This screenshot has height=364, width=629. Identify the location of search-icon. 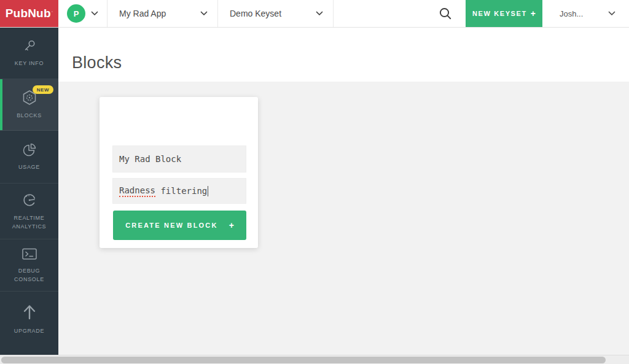
(445, 14).